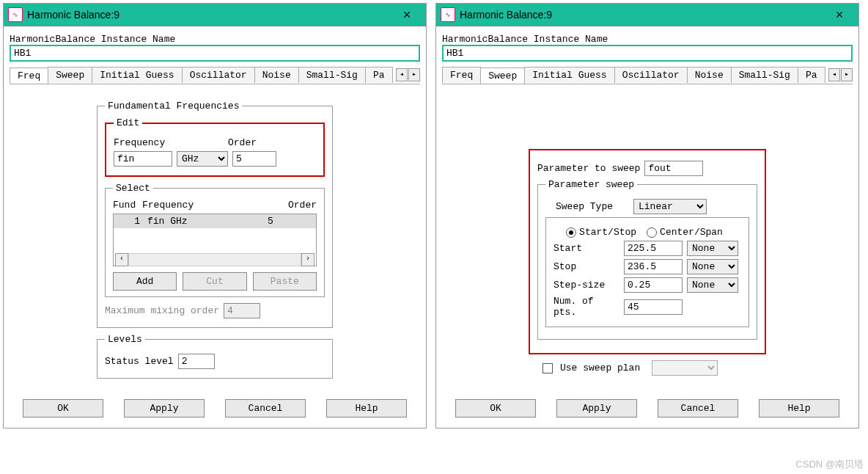 The image size is (868, 474). I want to click on status-level-input, so click(196, 361).